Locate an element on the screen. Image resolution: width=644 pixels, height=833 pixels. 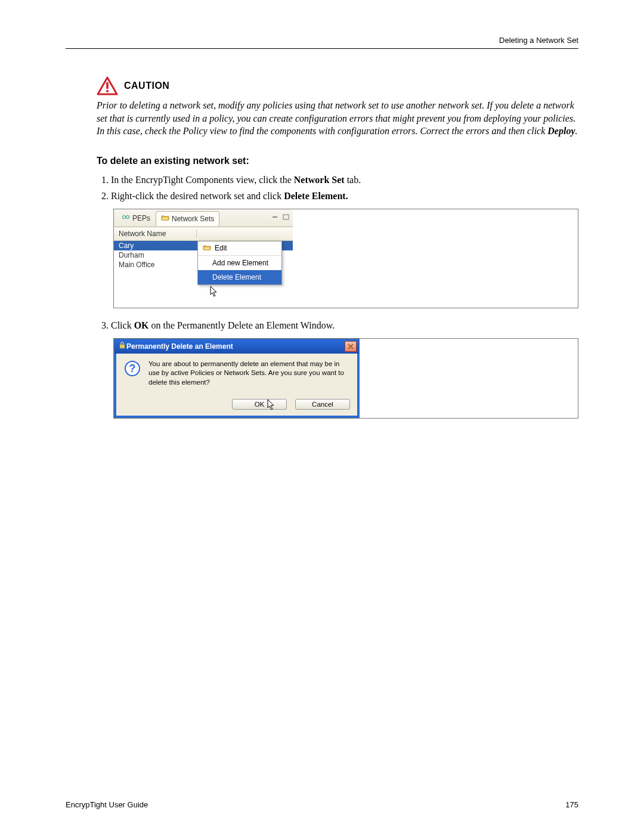
dialog-titlebar: Permanently Delete an Element is located at coordinates (237, 346).